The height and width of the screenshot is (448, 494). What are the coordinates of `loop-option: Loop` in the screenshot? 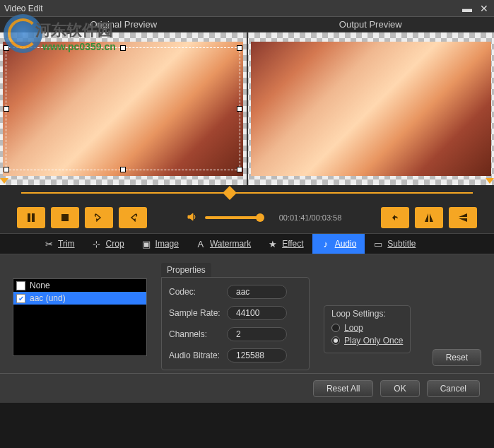 It's located at (367, 328).